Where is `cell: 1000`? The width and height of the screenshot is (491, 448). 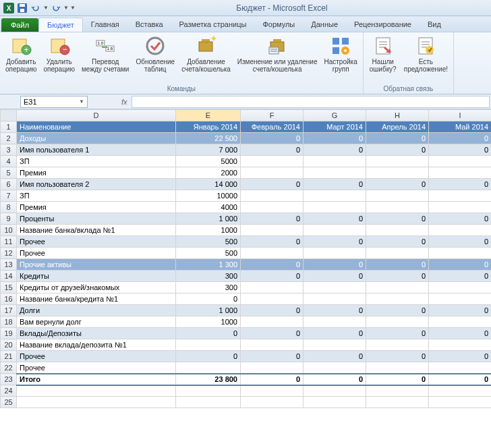 cell: 1000 is located at coordinates (208, 231).